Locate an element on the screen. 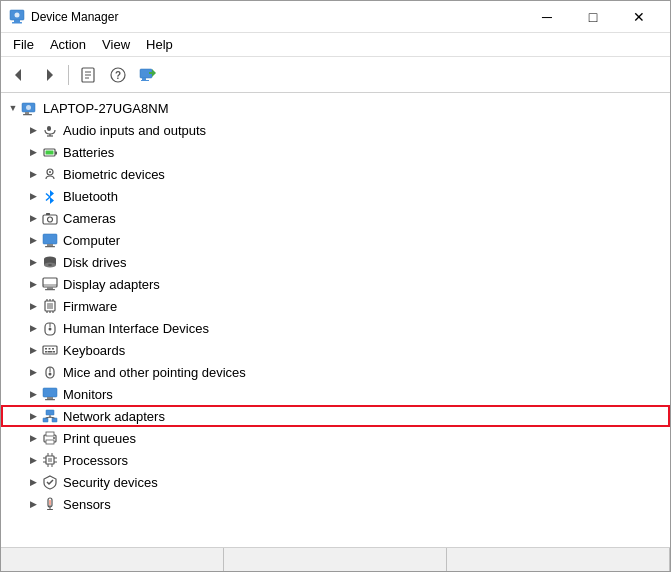 This screenshot has height=572, width=671. tree-item-processors: Processors is located at coordinates (336, 460).